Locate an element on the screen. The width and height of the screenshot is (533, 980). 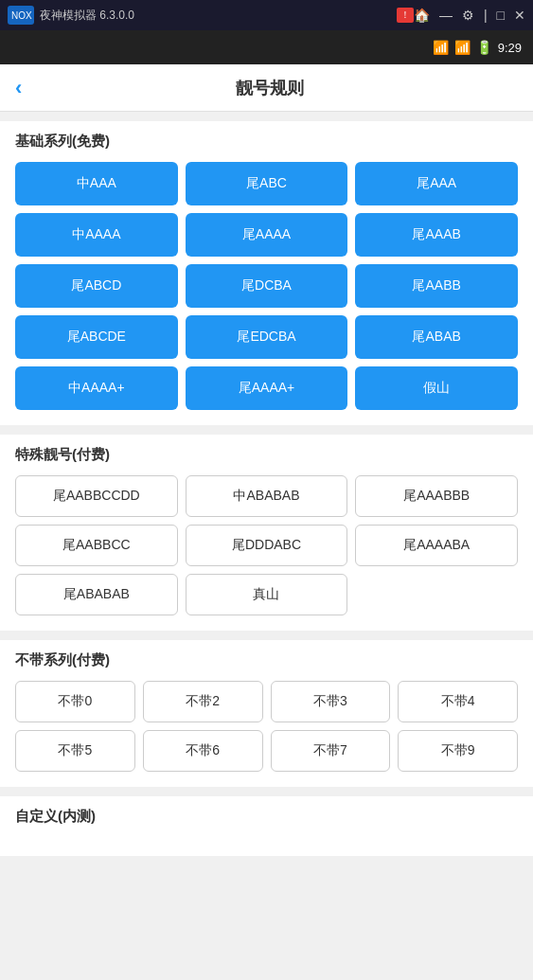
special-btn-4: 尾DDDABC is located at coordinates (267, 545).